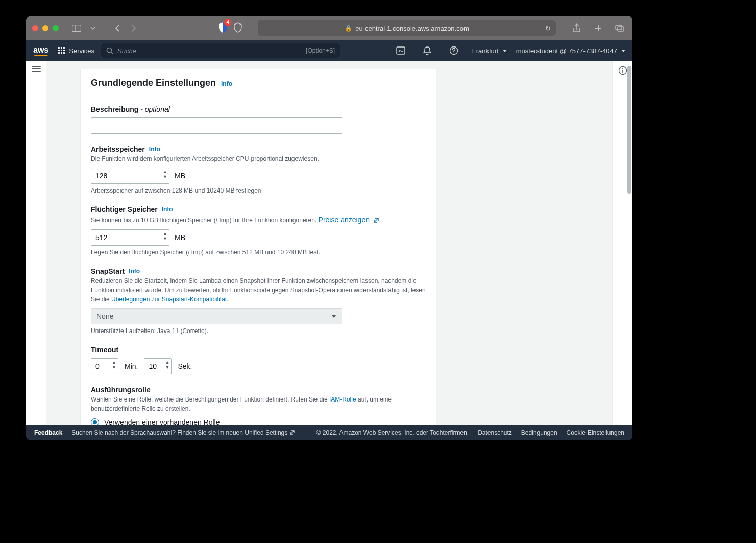 Image resolution: width=756 pixels, height=543 pixels. I want to click on memory-label: Arbeitsspeicher, so click(118, 149).